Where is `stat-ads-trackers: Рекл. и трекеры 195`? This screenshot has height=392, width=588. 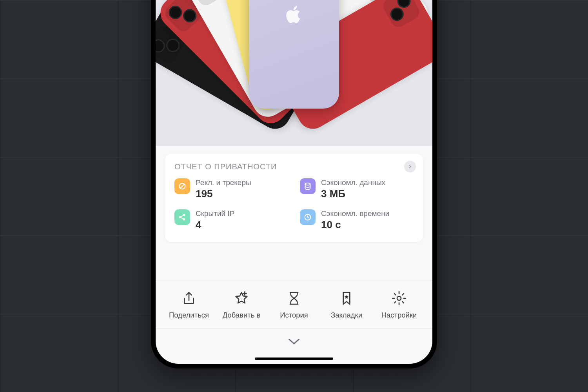
stat-ads-trackers: Рекл. и трекеры 195 is located at coordinates (231, 189).